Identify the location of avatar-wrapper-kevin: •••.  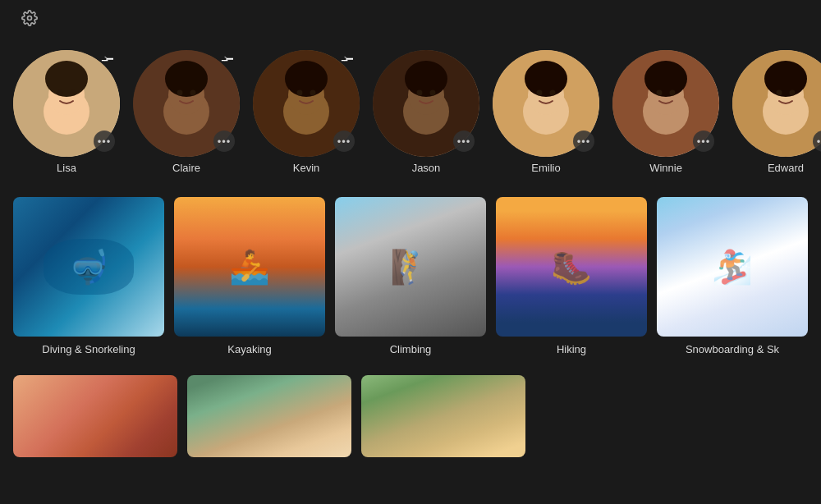
(306, 103).